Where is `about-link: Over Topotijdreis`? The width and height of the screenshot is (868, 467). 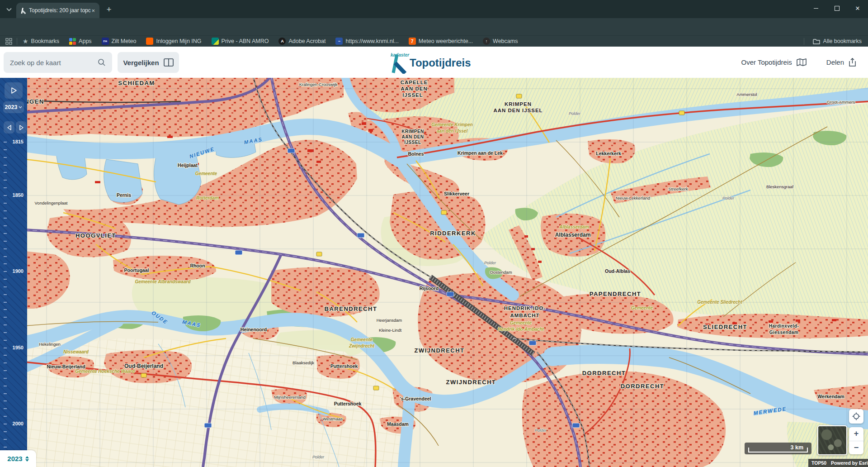 about-link: Over Topotijdreis is located at coordinates (774, 62).